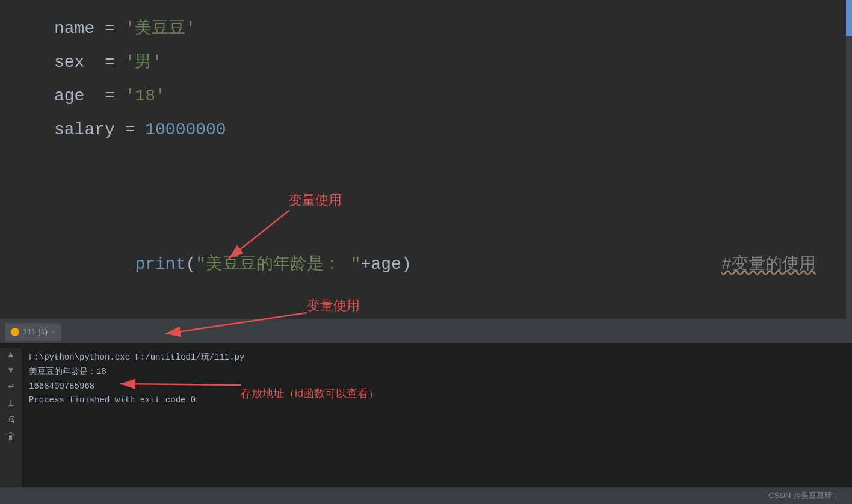 This screenshot has width=852, height=504. Describe the element at coordinates (35, 332) in the screenshot. I see `tab-label: 111 (1)` at that location.